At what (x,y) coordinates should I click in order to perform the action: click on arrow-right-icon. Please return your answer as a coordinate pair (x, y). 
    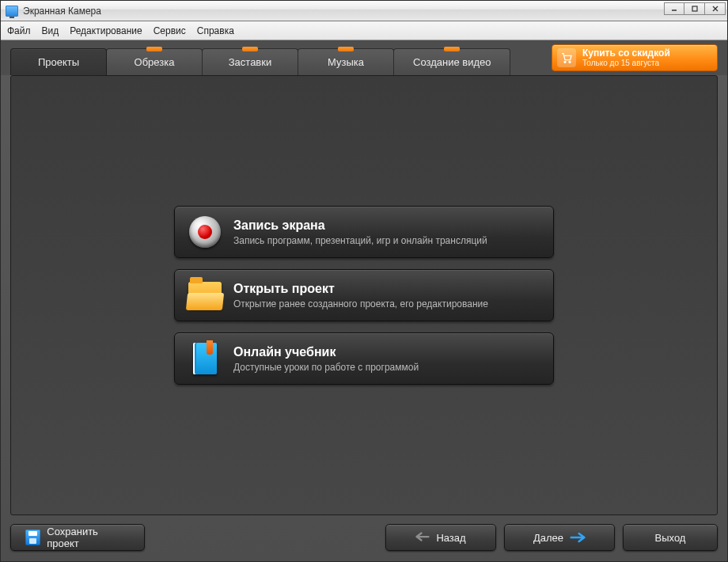
    Looking at the image, I should click on (578, 537).